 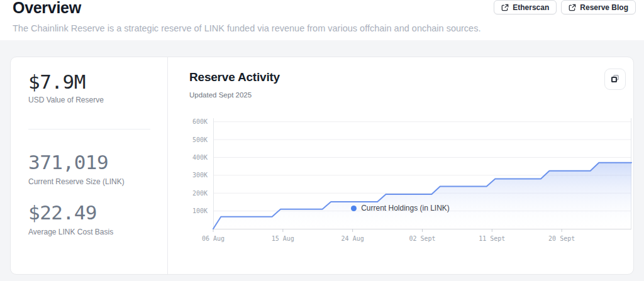 What do you see at coordinates (68, 162) in the screenshot?
I see `reserve-size-stat: 371,019` at bounding box center [68, 162].